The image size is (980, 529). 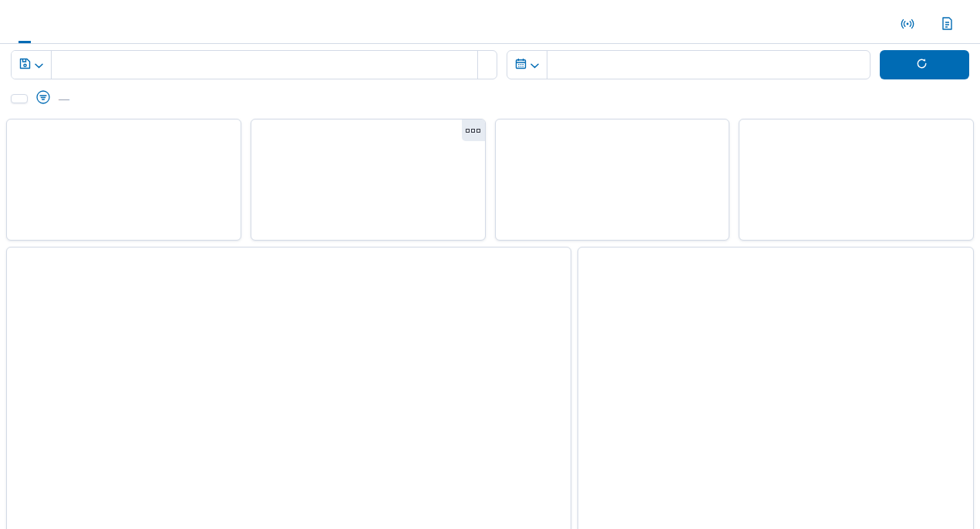 I want to click on search-bar, so click(x=254, y=65).